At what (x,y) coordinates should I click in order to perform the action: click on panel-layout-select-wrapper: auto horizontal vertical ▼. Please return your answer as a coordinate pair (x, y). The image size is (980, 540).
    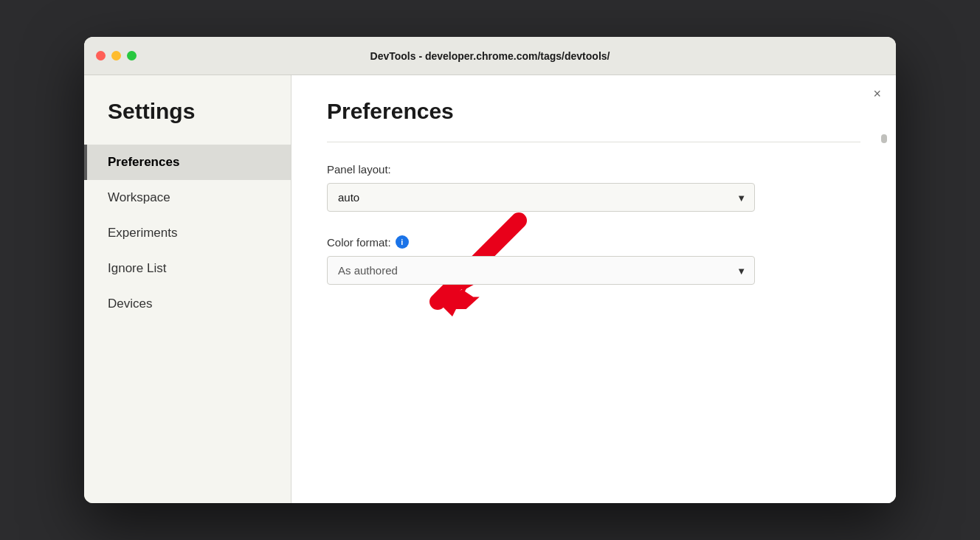
    Looking at the image, I should click on (541, 198).